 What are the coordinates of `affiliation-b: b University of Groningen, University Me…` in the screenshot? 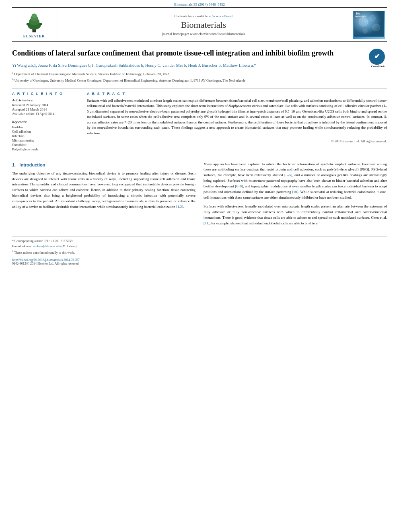 It's located at (200, 80).